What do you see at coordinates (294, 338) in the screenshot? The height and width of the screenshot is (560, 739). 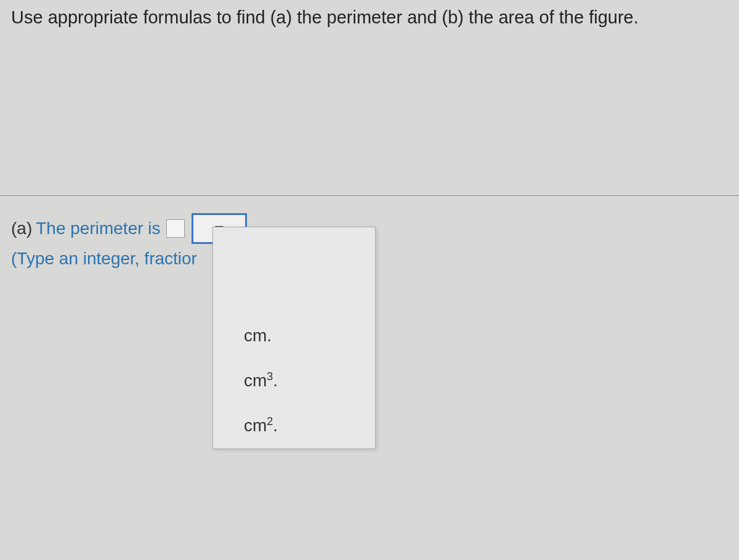 I see `unit-dropdown-panel: cm. cm3. cm2.` at bounding box center [294, 338].